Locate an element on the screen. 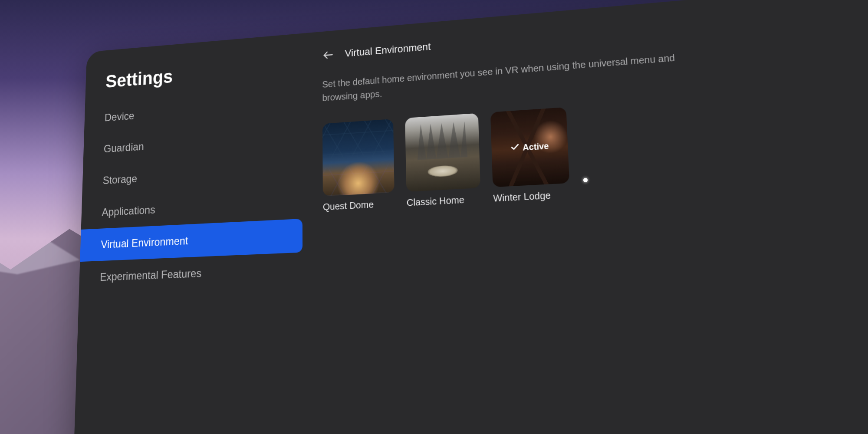  active-overlay: Active is located at coordinates (530, 147).